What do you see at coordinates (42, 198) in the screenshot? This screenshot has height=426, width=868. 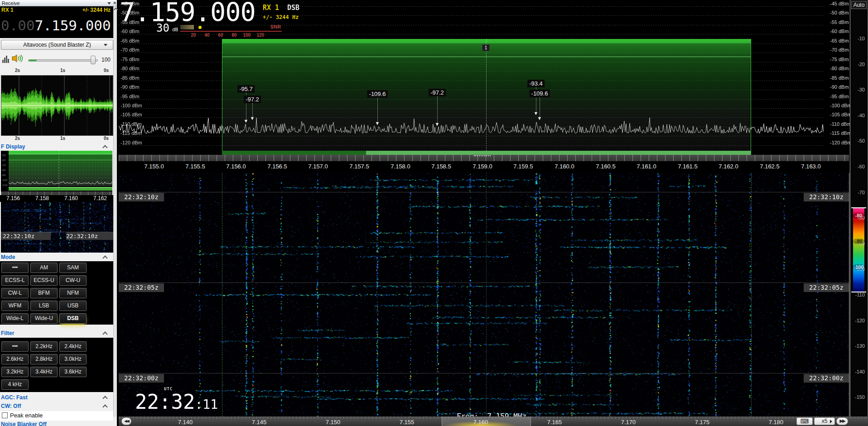 I see `mini-freq-label: 7.158` at bounding box center [42, 198].